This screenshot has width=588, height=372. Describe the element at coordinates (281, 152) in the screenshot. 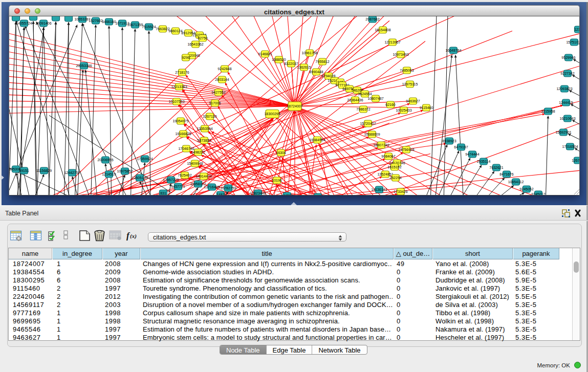

I see `svg-text: 16304` at that location.